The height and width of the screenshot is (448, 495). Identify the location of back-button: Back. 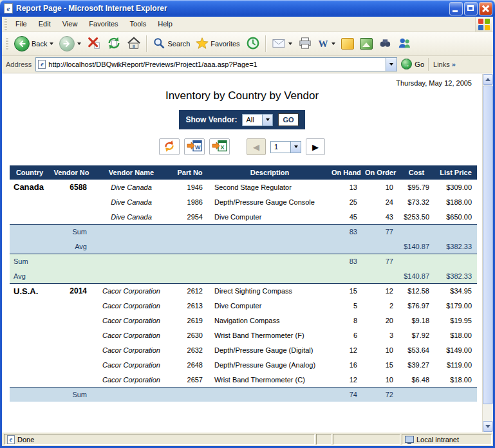
(33, 44).